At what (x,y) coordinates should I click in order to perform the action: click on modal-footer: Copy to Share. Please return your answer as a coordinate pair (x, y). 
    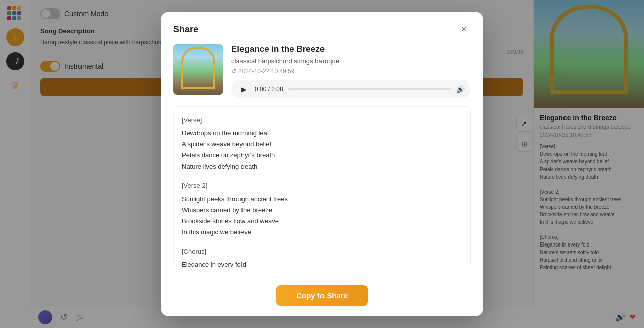
    Looking at the image, I should click on (322, 297).